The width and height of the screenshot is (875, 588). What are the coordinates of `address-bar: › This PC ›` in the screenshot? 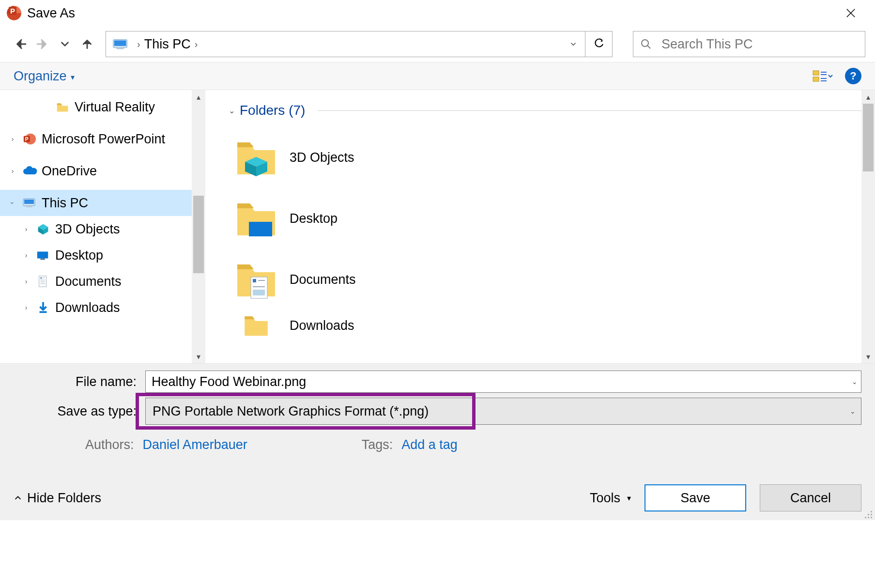 It's located at (359, 44).